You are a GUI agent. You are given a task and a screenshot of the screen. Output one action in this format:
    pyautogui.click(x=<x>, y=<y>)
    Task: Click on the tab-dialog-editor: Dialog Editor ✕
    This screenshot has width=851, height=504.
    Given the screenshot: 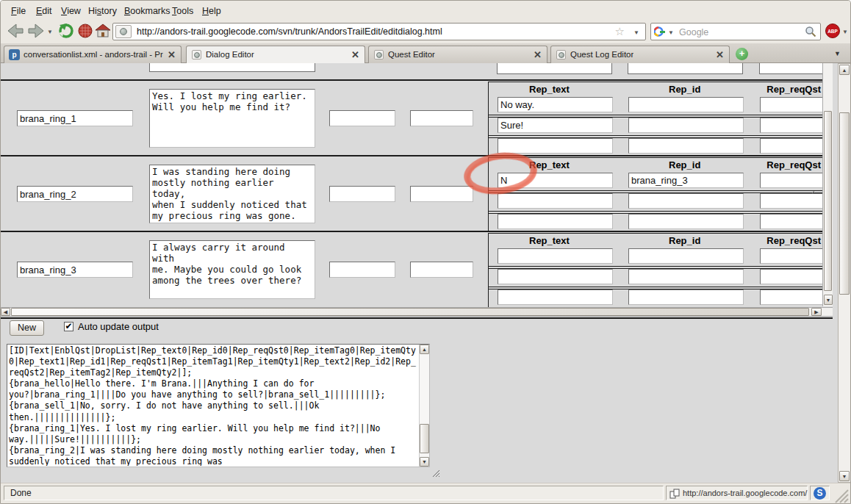 What is the action you would take?
    pyautogui.click(x=276, y=54)
    